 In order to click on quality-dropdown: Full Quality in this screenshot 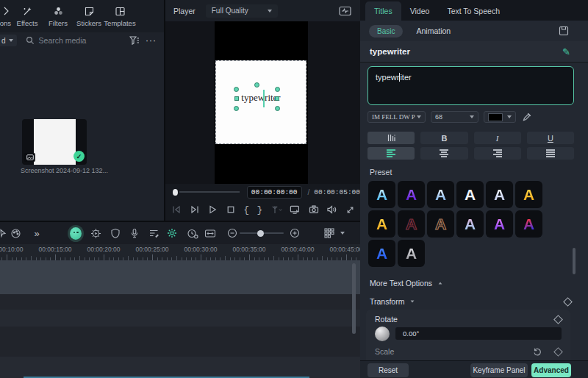, I will do `click(242, 11)`.